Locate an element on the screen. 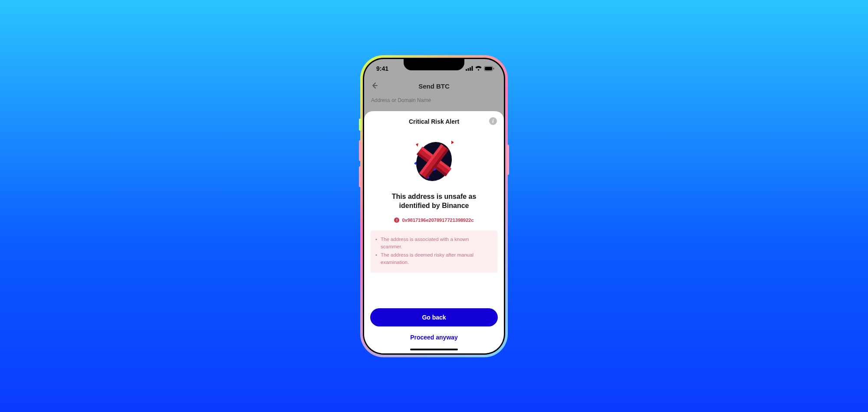 The height and width of the screenshot is (412, 868). flagged-address-row: ! 0x9817196e2078917721398922c is located at coordinates (434, 220).